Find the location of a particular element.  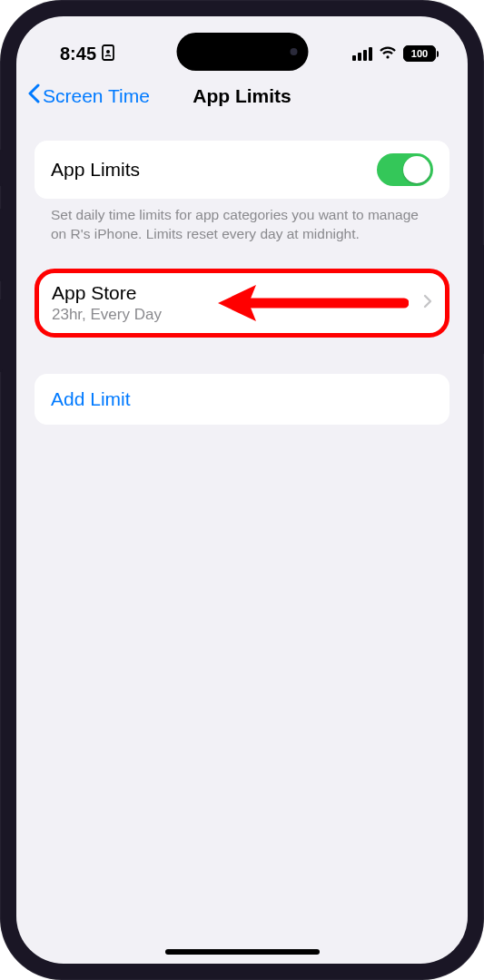

page-title: App Limits is located at coordinates (242, 96).